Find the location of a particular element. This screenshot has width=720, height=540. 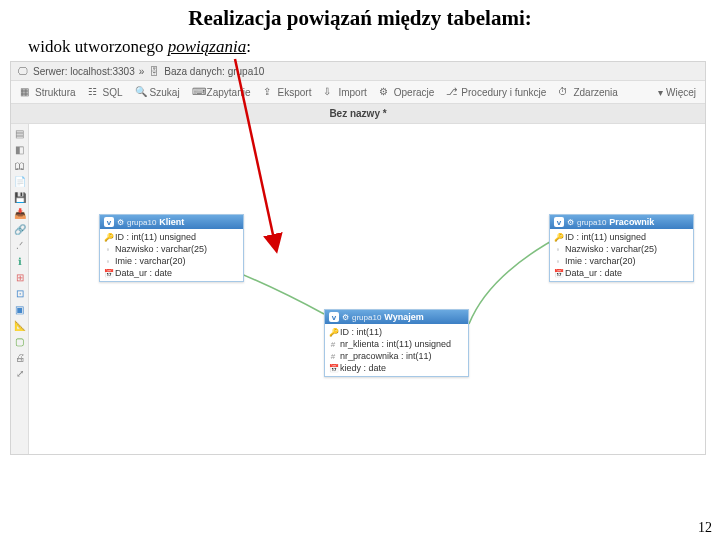

palette-savepos-icon: 📥 is located at coordinates (20, 213).